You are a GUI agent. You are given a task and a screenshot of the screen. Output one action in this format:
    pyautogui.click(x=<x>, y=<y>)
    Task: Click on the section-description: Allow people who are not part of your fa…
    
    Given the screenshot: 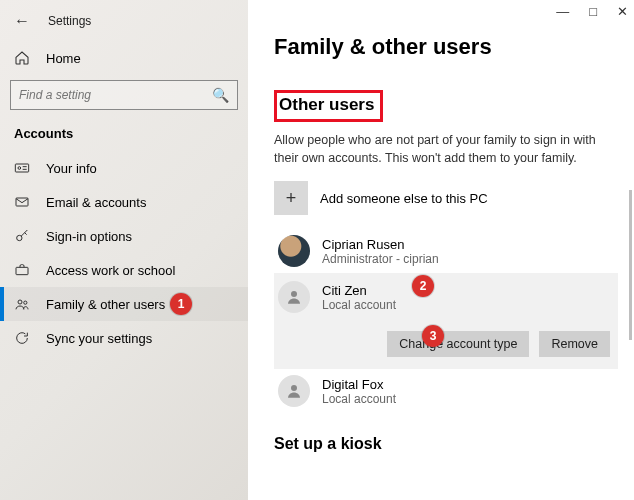 What is the action you would take?
    pyautogui.click(x=444, y=150)
    